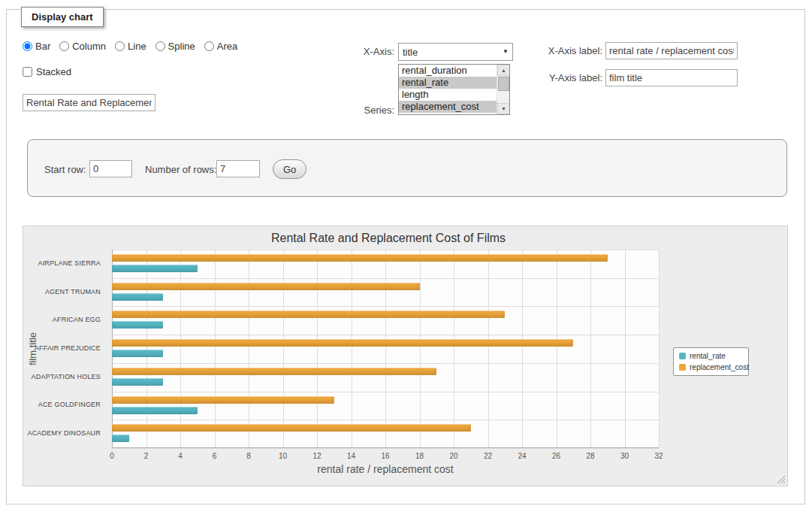 The height and width of the screenshot is (512, 812). What do you see at coordinates (711, 356) in the screenshot?
I see `legend-item-rental_rate: rental_rate` at bounding box center [711, 356].